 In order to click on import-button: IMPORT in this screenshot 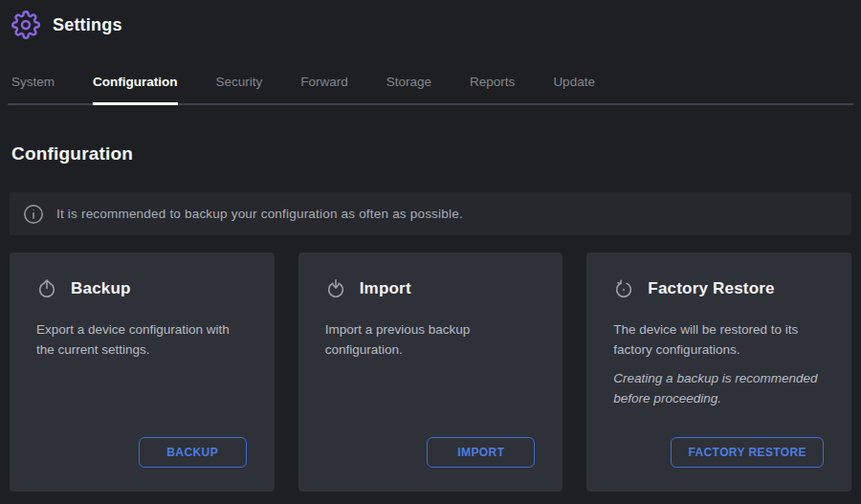, I will do `click(480, 452)`.